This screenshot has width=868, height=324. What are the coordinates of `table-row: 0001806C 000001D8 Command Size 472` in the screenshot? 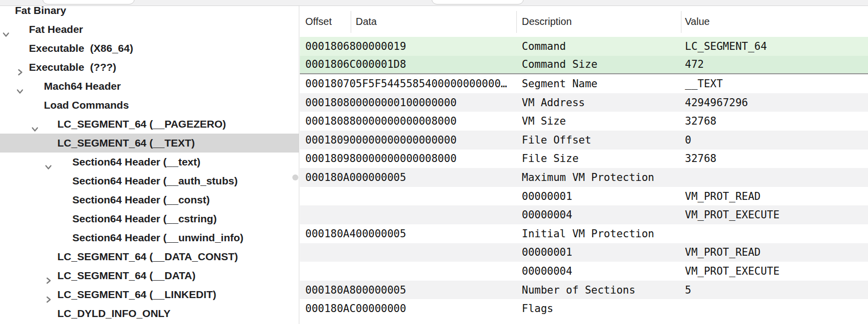 It's located at (584, 65).